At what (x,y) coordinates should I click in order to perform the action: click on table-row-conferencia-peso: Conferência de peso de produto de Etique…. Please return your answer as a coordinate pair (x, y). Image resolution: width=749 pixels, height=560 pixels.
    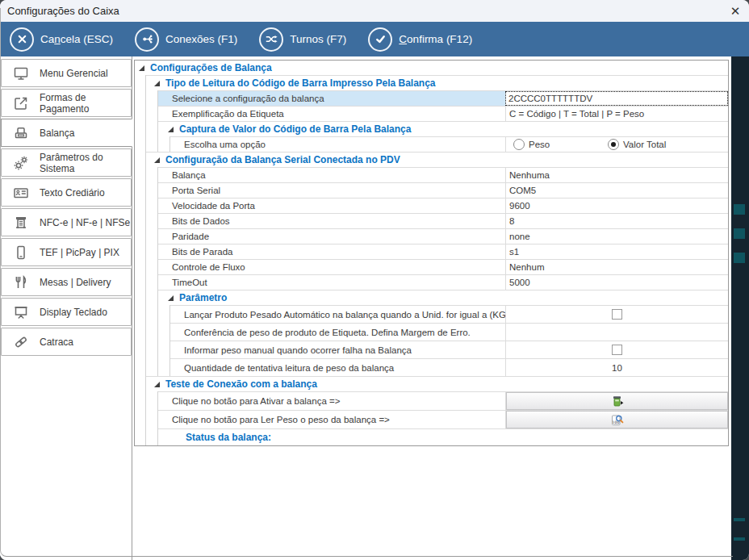
    Looking at the image, I should click on (449, 332).